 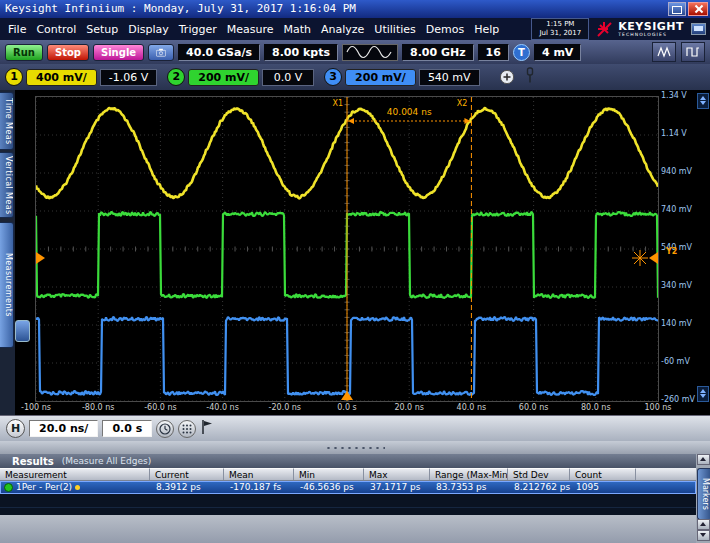 I want to click on drag-handle-icon, so click(x=22, y=331).